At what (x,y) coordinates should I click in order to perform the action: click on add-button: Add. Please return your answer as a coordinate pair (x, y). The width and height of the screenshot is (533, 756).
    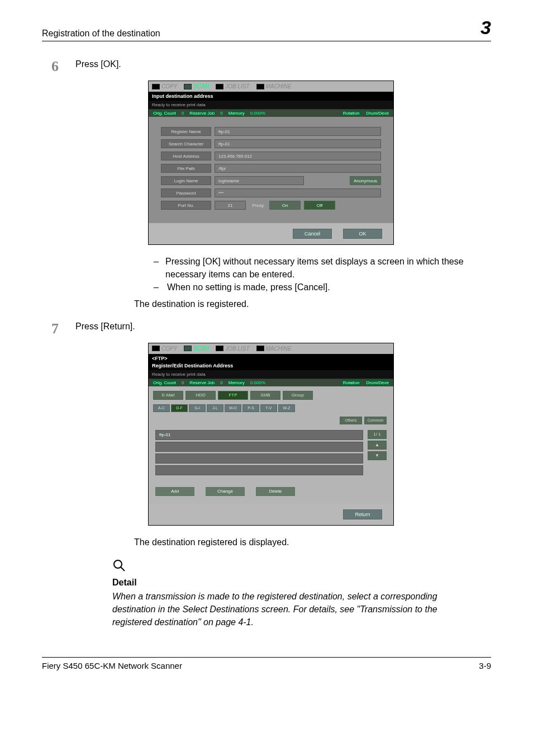
    Looking at the image, I should click on (175, 492).